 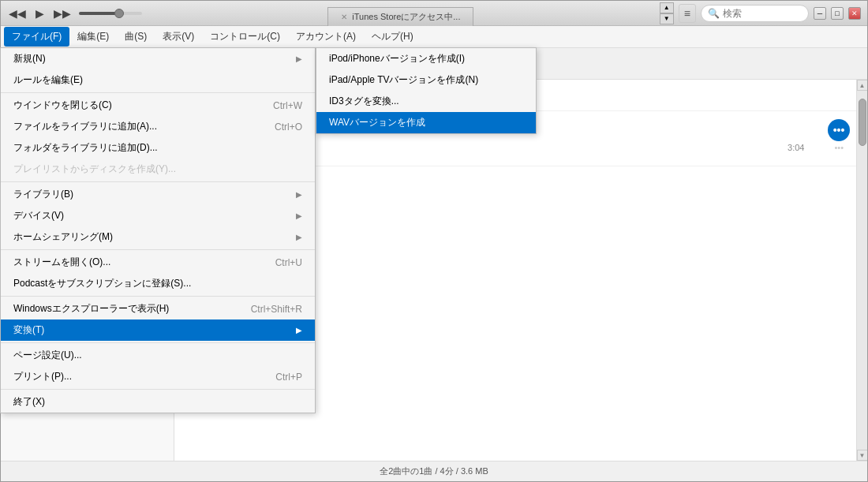 What do you see at coordinates (521, 64) in the screenshot?
I see `tab-bar: ライブラリ For You 見つける Radio` at bounding box center [521, 64].